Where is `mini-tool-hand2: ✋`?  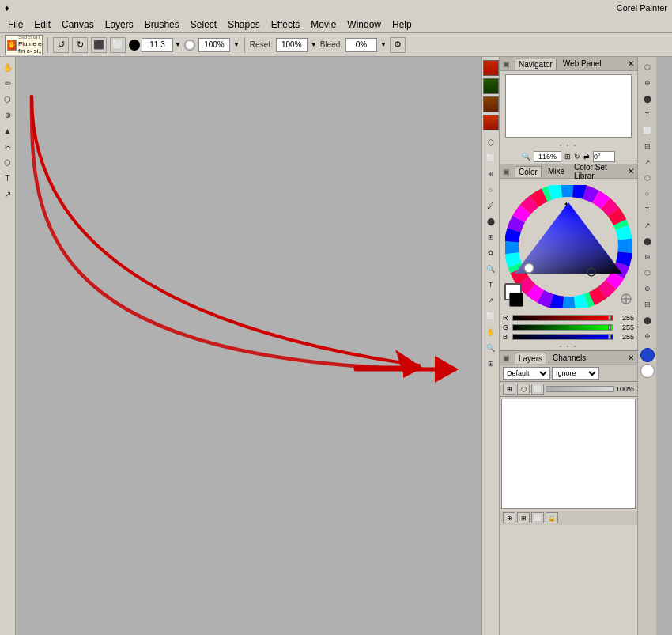
mini-tool-hand2: ✋ is located at coordinates (491, 332).